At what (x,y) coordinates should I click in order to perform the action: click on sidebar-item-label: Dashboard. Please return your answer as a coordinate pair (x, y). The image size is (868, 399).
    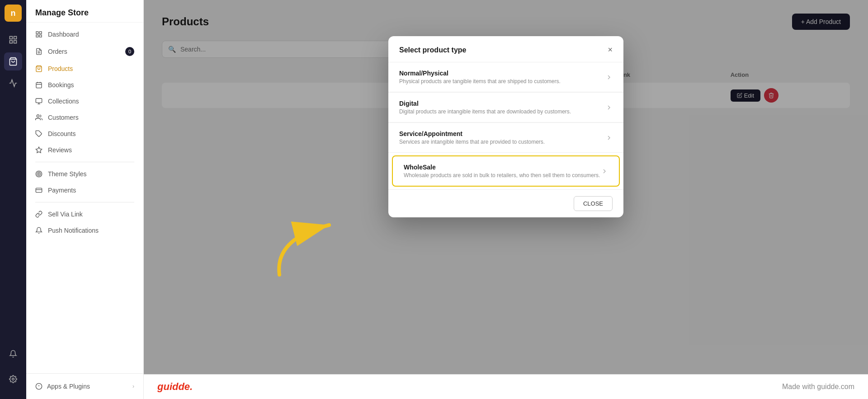
    Looking at the image, I should click on (63, 34).